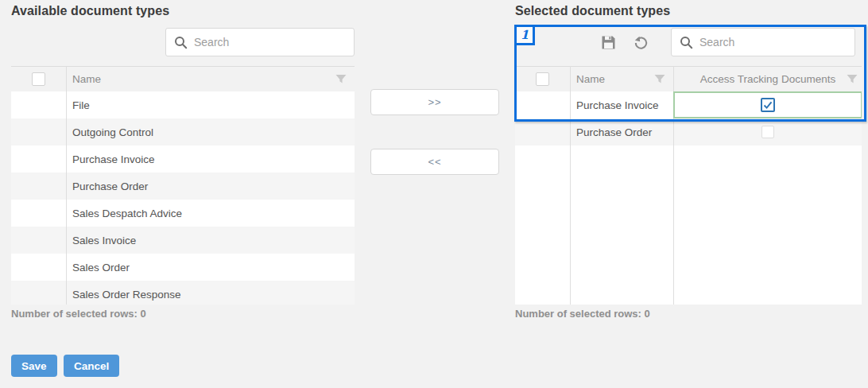  Describe the element at coordinates (127, 294) in the screenshot. I see `row-name: Sales Order Response` at that location.